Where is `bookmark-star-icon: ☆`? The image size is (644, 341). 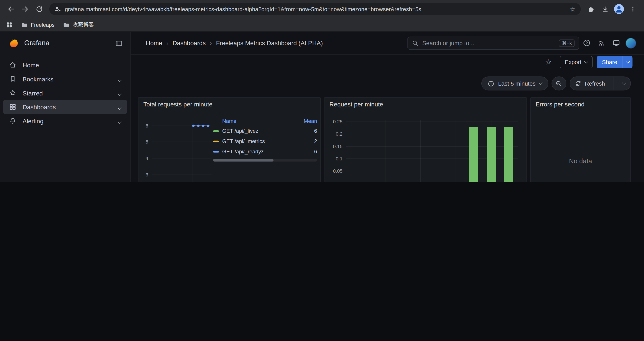
bookmark-star-icon: ☆ is located at coordinates (573, 9).